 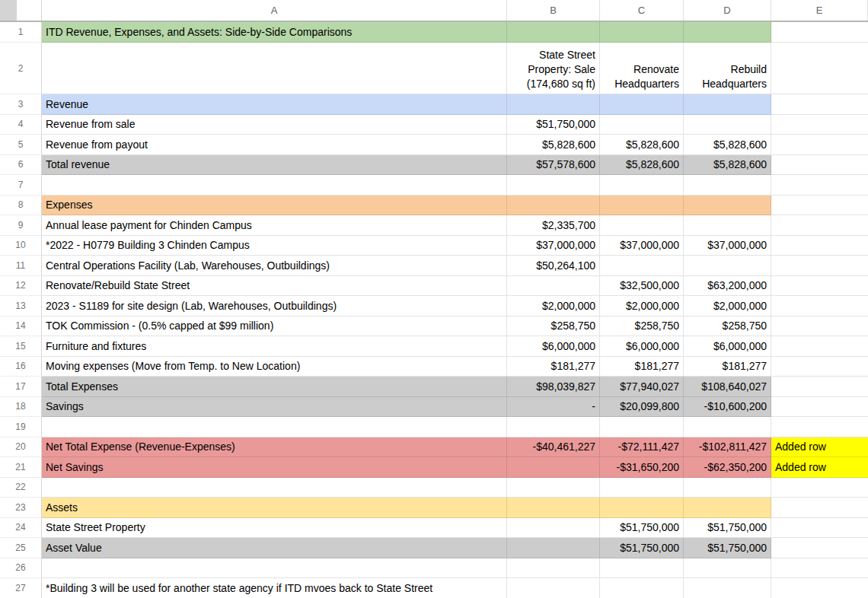 I want to click on cell-C2: Renovate Headquarters, so click(x=642, y=68).